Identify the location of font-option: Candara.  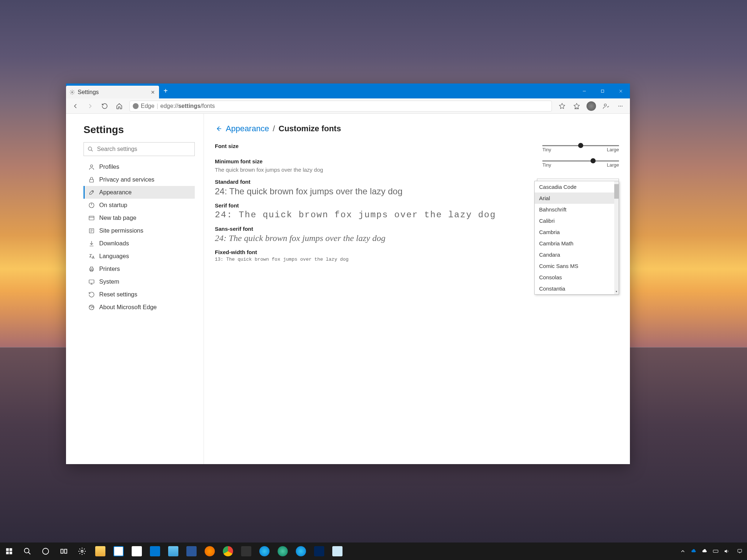
(577, 254).